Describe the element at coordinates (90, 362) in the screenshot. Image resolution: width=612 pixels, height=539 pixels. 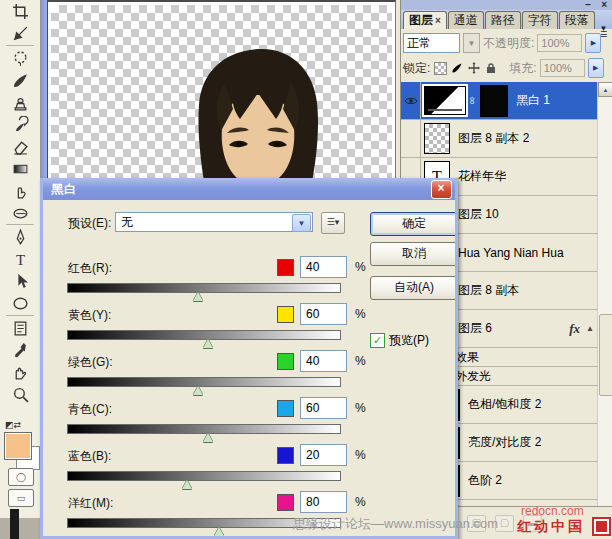
I see `slider-label: 绿色(G):` at that location.